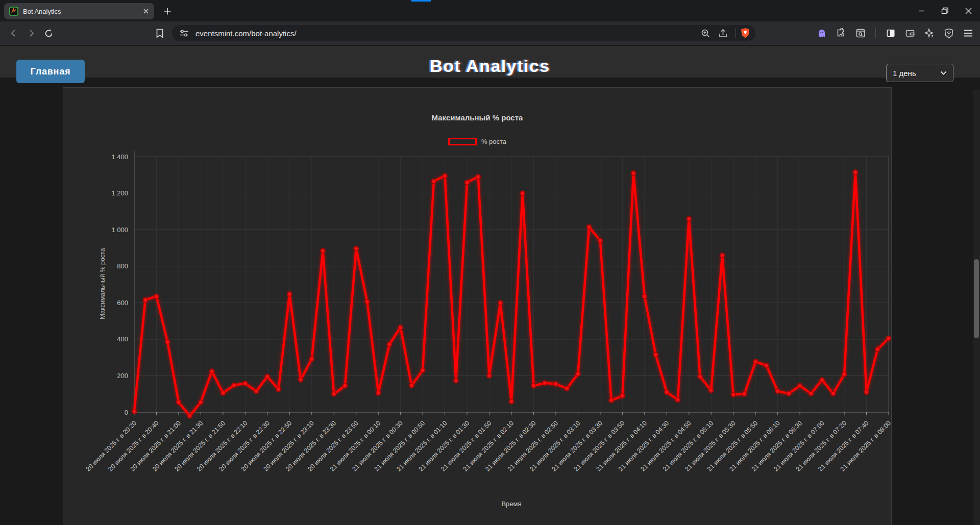 This screenshot has height=525, width=980. What do you see at coordinates (976, 307) in the screenshot?
I see `page-scrollbar` at bounding box center [976, 307].